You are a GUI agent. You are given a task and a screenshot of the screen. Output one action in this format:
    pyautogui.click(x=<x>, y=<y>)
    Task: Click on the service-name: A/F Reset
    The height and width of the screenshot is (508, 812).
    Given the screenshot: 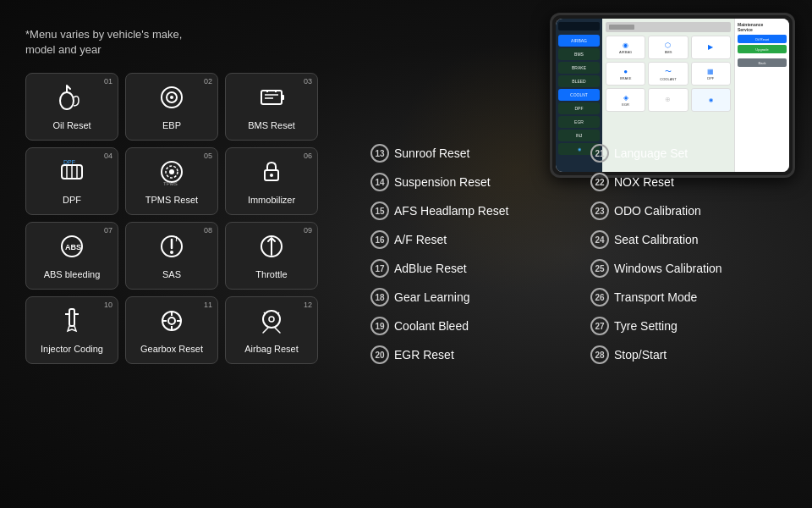 What is the action you would take?
    pyautogui.click(x=420, y=240)
    